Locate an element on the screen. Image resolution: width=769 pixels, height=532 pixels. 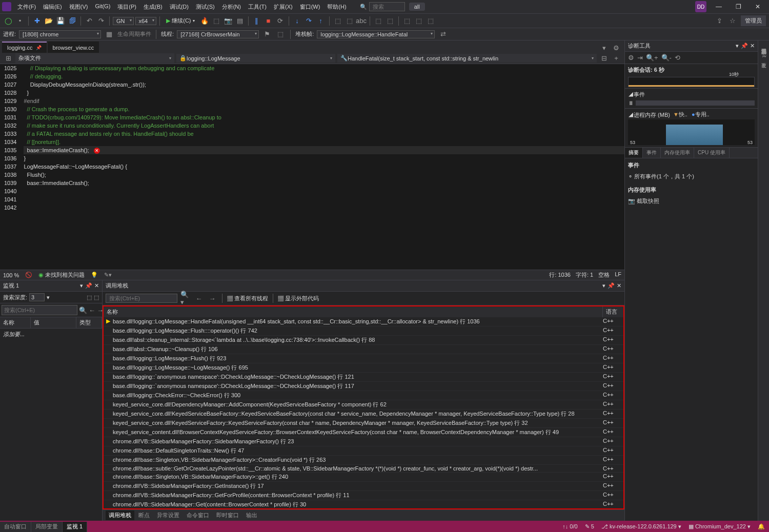
editor-tab: browser_view.cc is located at coordinates (74, 47).